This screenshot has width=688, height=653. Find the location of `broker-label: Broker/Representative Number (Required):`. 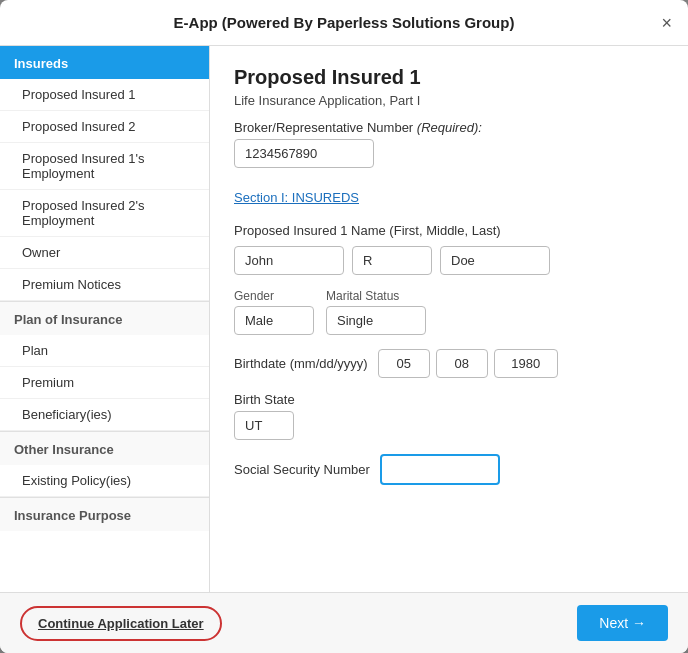

broker-label: Broker/Representative Number (Required): is located at coordinates (449, 128).